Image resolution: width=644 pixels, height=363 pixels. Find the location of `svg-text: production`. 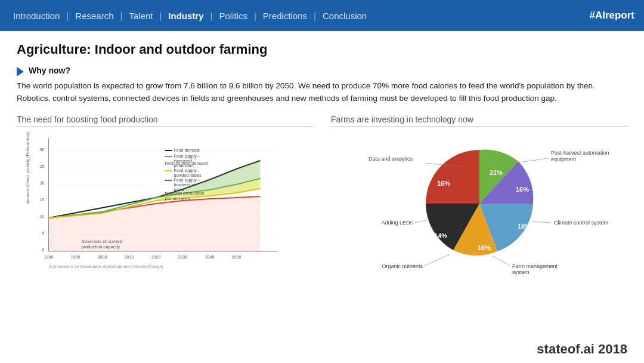

svg-text: production is located at coordinates (184, 166).